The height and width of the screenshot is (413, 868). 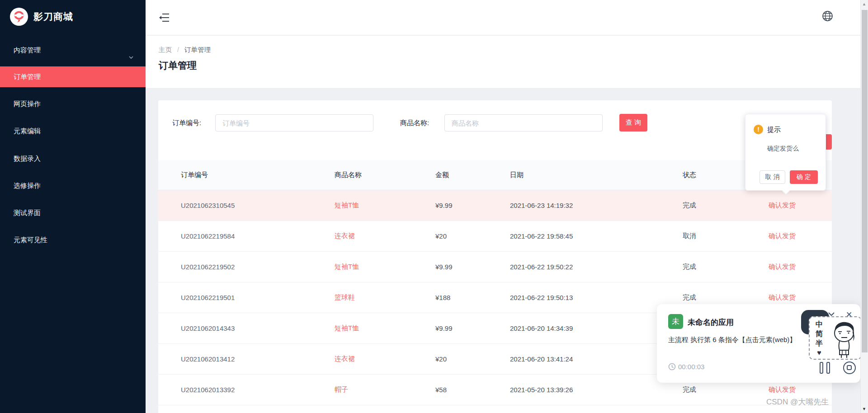 What do you see at coordinates (27, 77) in the screenshot?
I see `sidebar-item-label: 订单管理` at bounding box center [27, 77].